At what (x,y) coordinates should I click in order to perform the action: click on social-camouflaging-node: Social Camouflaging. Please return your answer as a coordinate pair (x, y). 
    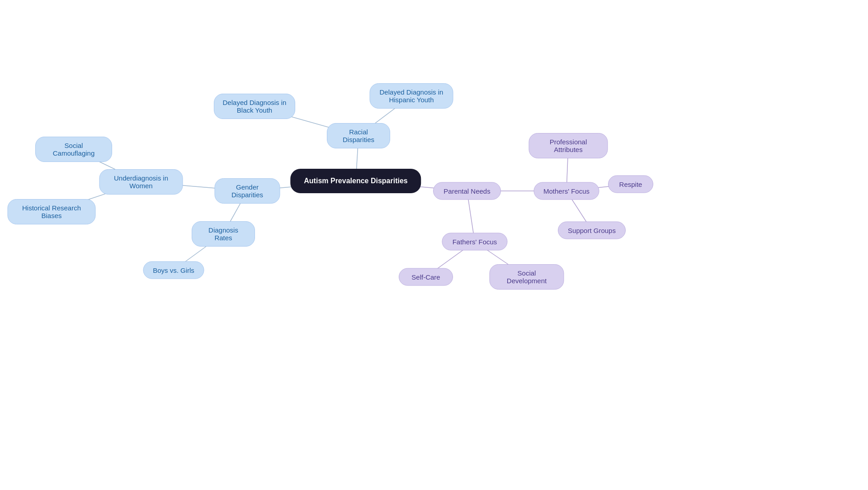
    Looking at the image, I should click on (74, 149).